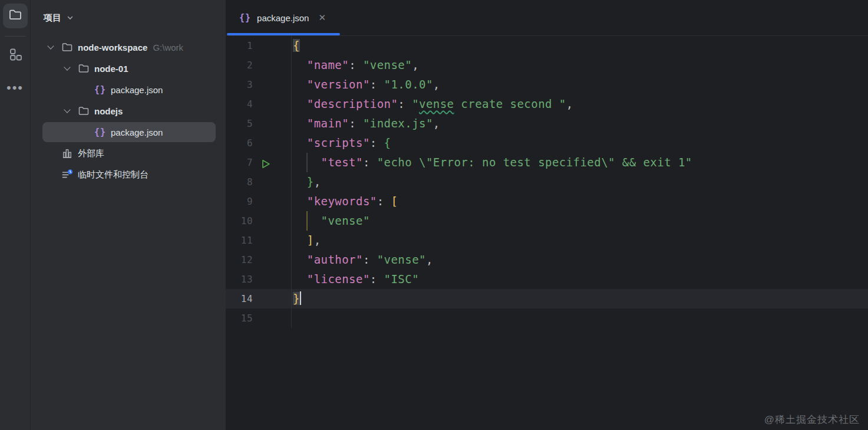 Image resolution: width=868 pixels, height=430 pixels. What do you see at coordinates (137, 132) in the screenshot?
I see `tree-item-label: package.json` at bounding box center [137, 132].